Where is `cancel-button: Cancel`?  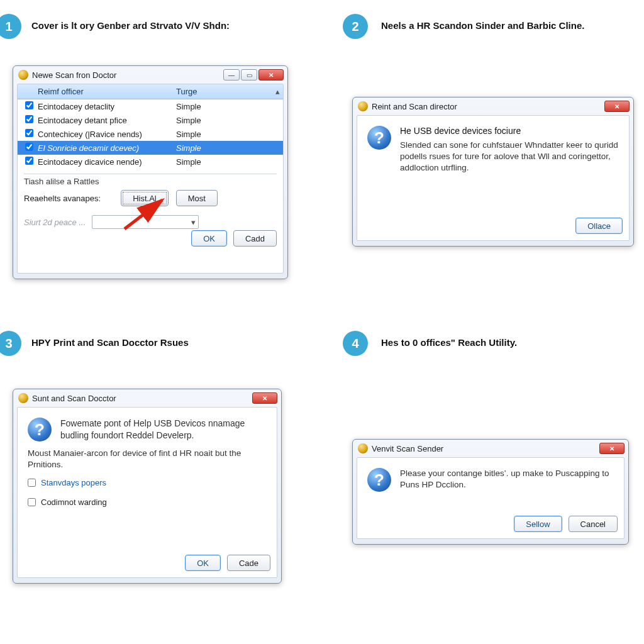
cancel-button: Cancel is located at coordinates (593, 524).